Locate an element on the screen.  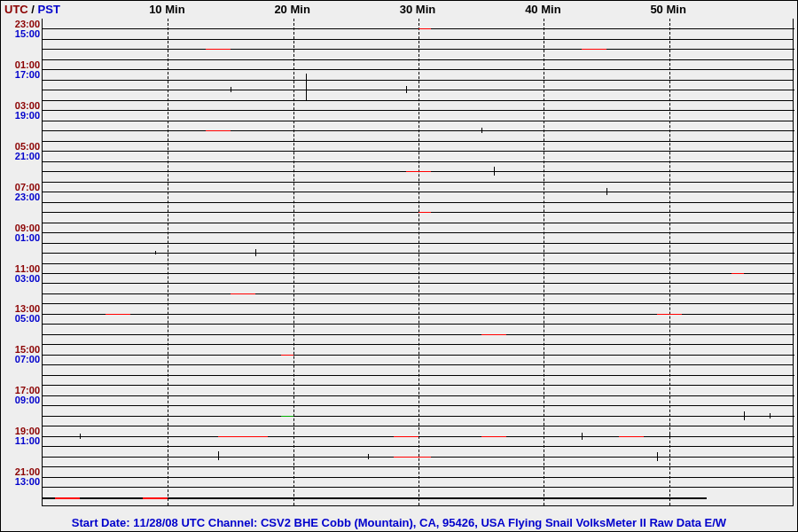
x-tick-label: 30 Min is located at coordinates (418, 9).